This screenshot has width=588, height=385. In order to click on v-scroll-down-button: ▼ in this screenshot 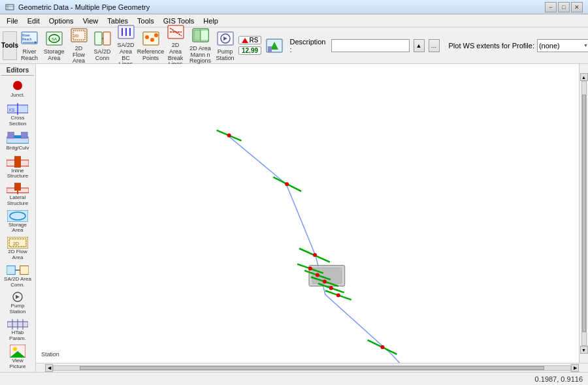, I will do `click(584, 350)`.